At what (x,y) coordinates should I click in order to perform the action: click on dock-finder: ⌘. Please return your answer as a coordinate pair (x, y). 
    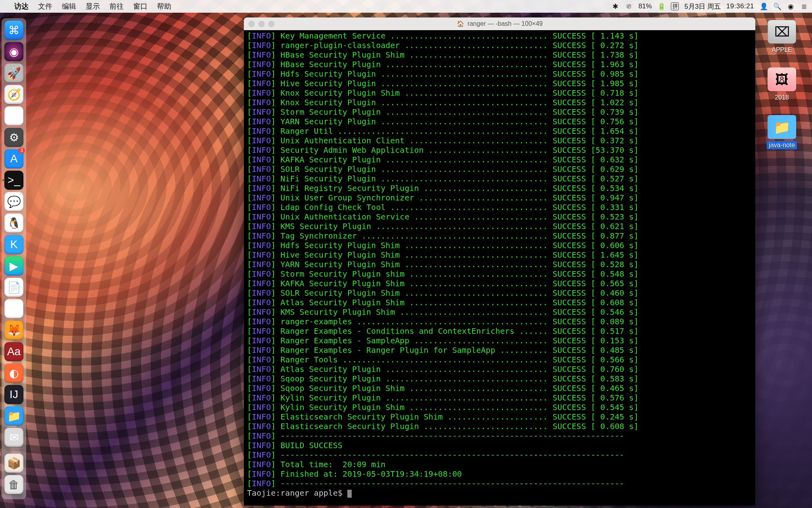
    Looking at the image, I should click on (14, 30).